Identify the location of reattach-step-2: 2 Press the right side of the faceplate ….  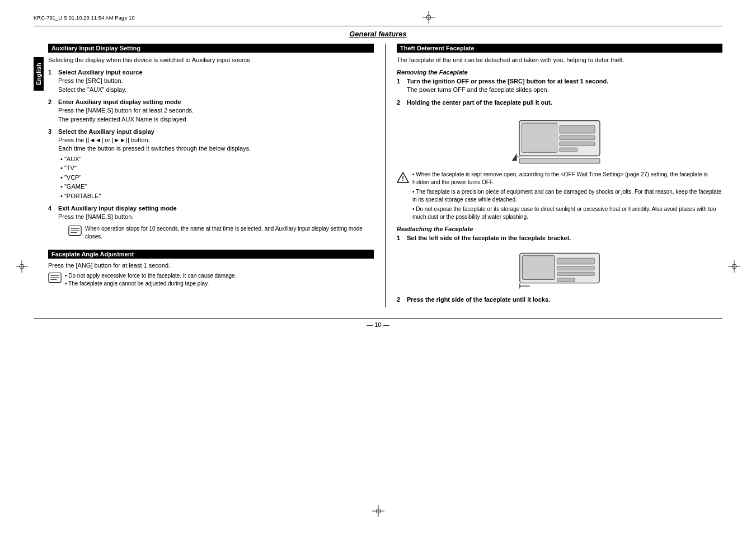
(560, 299).